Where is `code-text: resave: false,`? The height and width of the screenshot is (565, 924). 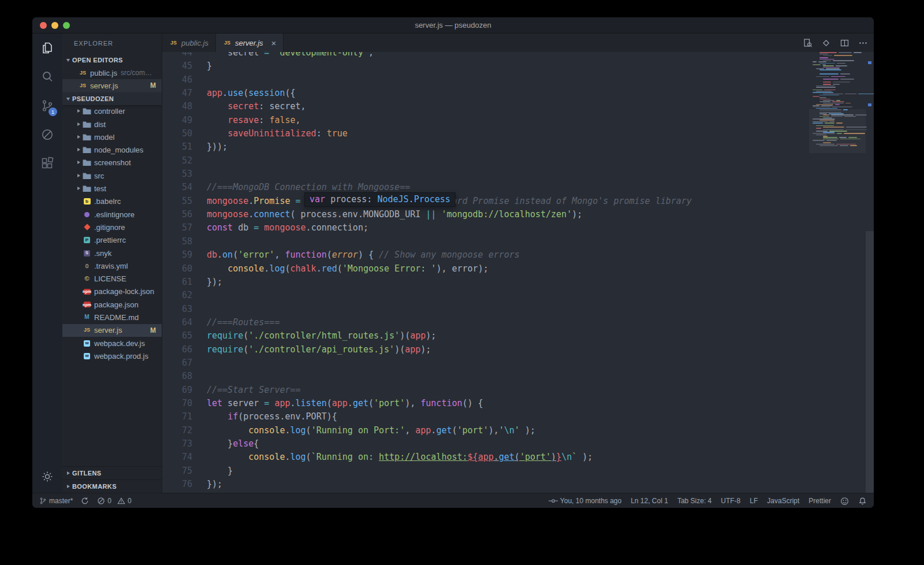 code-text: resave: false, is located at coordinates (247, 120).